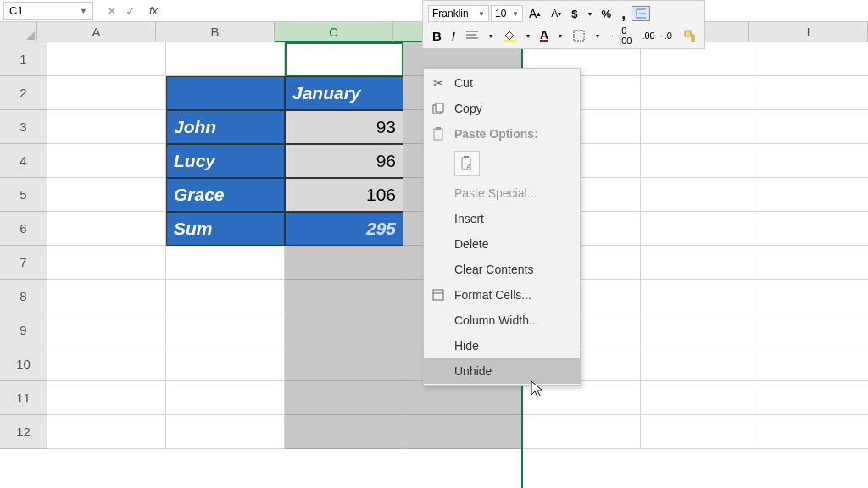 The width and height of the screenshot is (868, 488). I want to click on font-color-icon: A, so click(544, 36).